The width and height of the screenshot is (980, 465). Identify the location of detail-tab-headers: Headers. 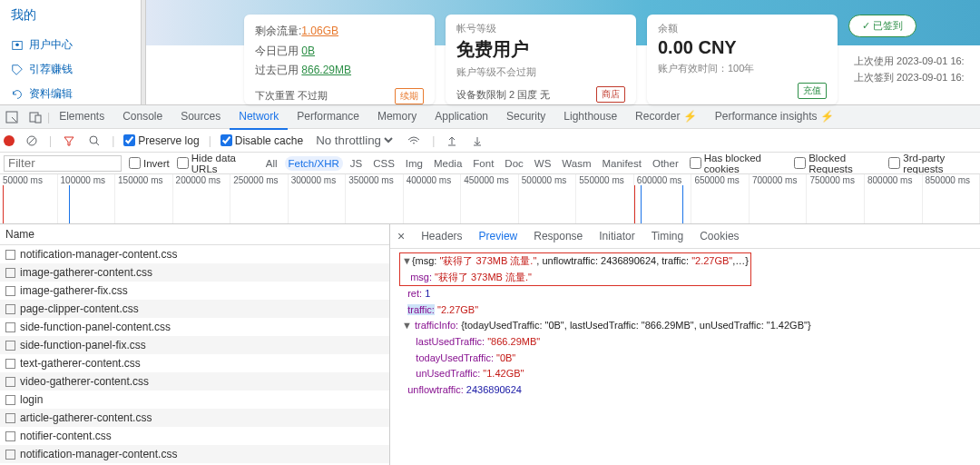
(441, 236).